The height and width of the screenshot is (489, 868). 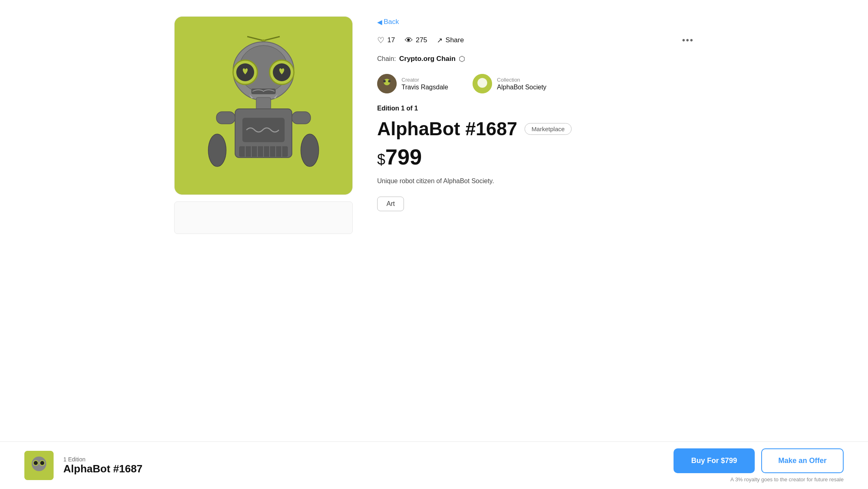 I want to click on creator-name: Travis Ragsdale, so click(x=425, y=87).